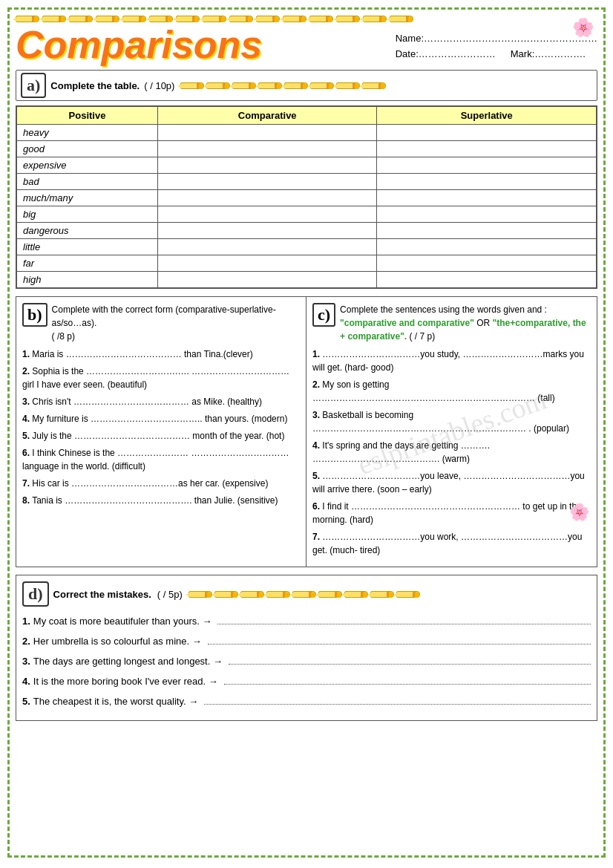 The height and width of the screenshot is (868, 613). Describe the element at coordinates (306, 85) in the screenshot. I see `section-a-header: a) Complete the table. ( / 10p)` at that location.